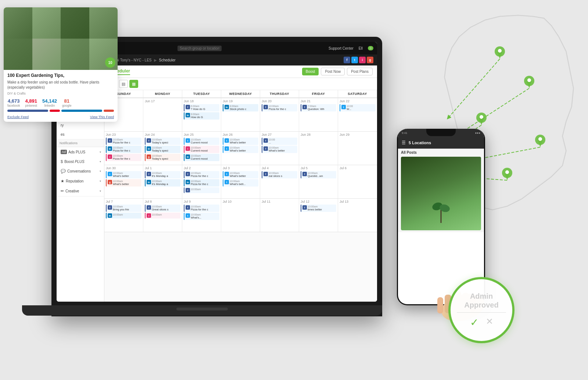 The width and height of the screenshot is (588, 380). I want to click on cal-cell-jun27: Jun 27 f 10:00... f 10:00amWhat's better, so click(280, 148).